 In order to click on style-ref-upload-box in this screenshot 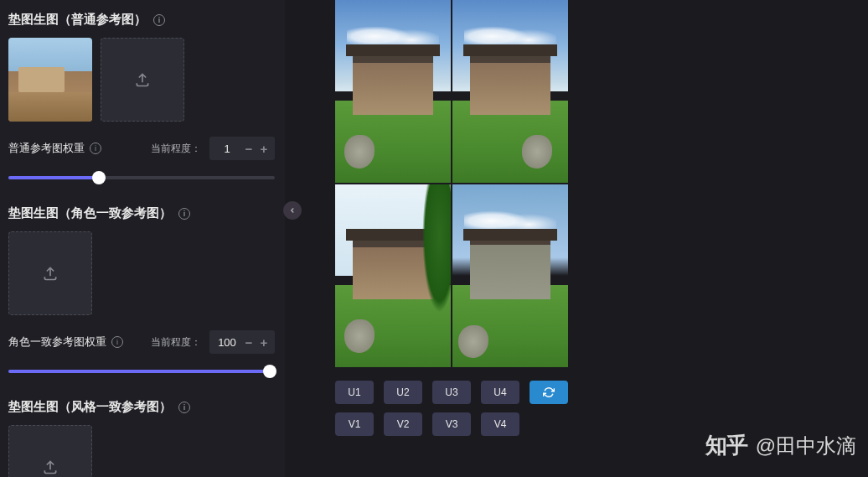, I will do `click(50, 451)`.